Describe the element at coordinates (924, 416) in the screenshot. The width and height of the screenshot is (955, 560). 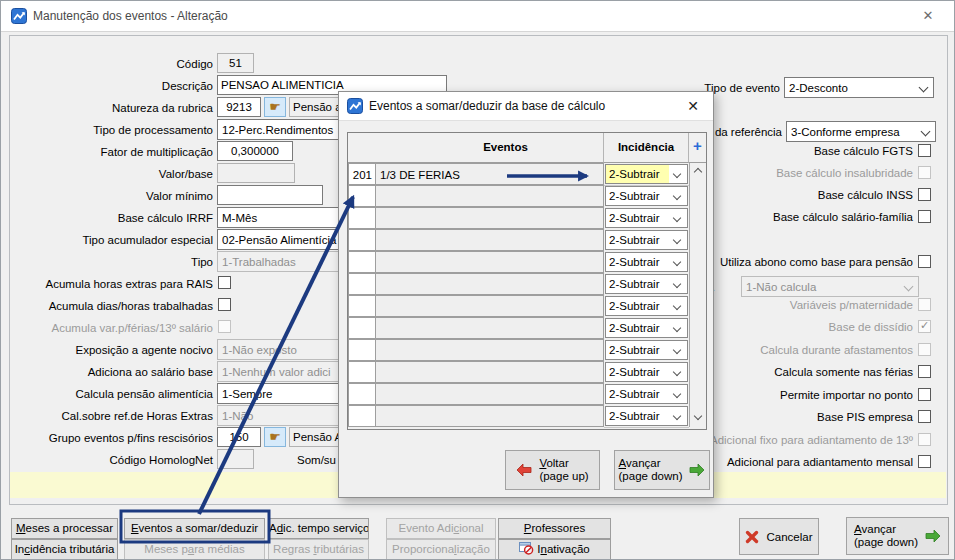
I see `checkbox-base-pis-empresa` at that location.